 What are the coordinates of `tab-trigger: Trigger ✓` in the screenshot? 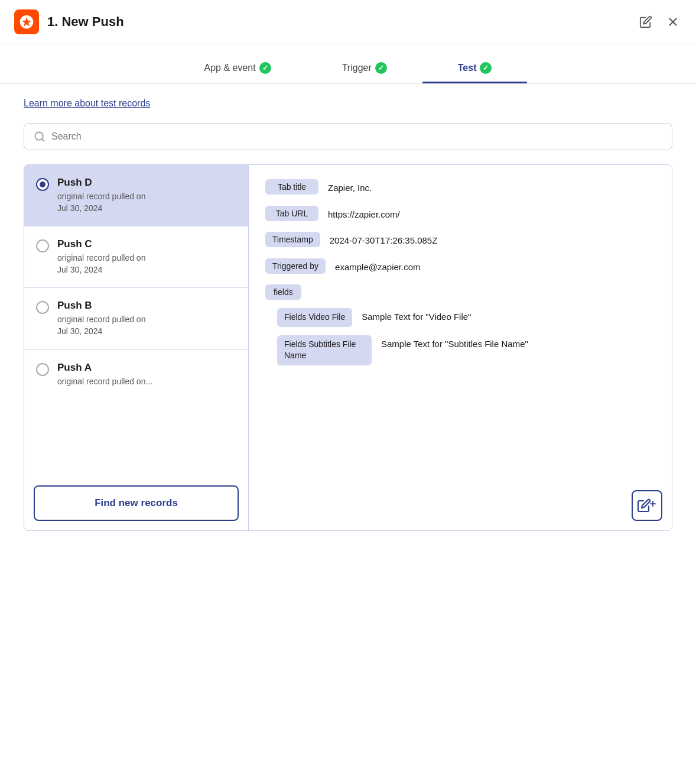 It's located at (365, 70).